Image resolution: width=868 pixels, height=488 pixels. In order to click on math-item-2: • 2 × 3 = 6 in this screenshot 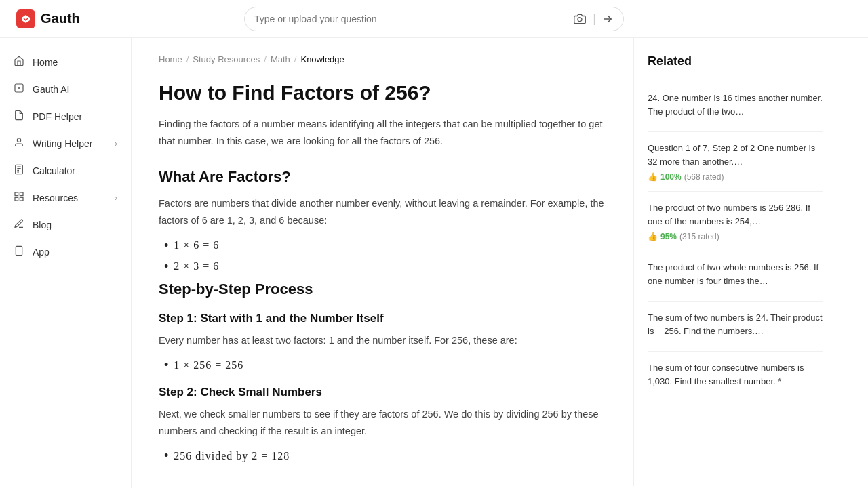, I will do `click(385, 267)`.